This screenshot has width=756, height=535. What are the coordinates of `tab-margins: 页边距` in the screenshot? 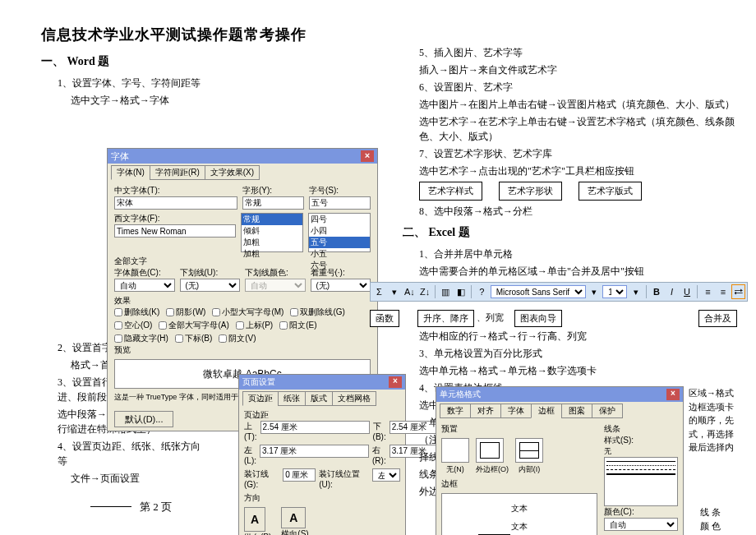 It's located at (260, 399).